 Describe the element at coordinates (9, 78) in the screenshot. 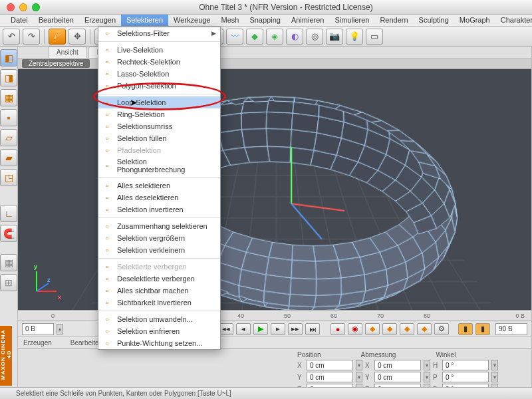

I see `object-mode-button: ◨` at that location.